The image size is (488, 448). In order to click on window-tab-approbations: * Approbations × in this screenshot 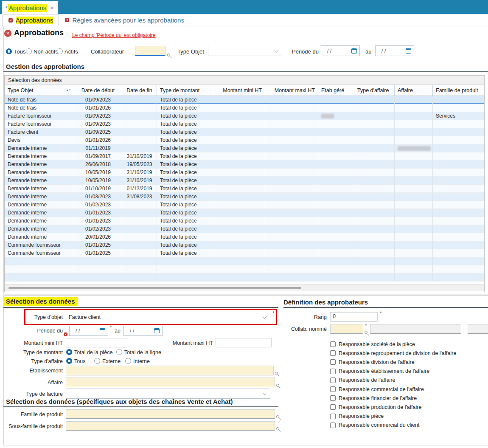, I will do `click(30, 8)`.